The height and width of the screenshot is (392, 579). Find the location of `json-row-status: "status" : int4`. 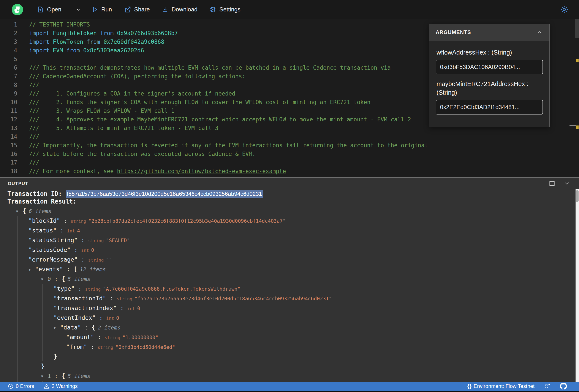

json-row-status: "status" : int4 is located at coordinates (293, 230).